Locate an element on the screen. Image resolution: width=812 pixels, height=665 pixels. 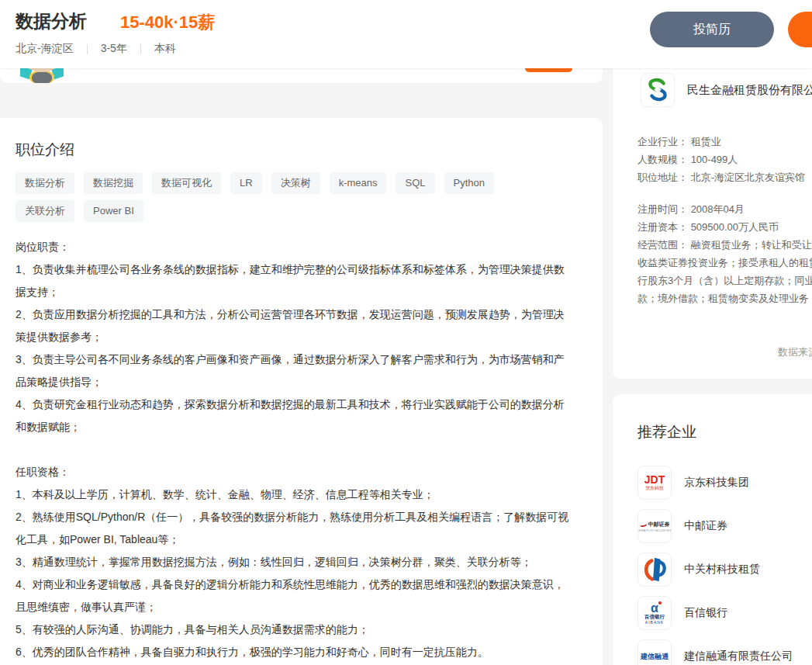
china-post-securities-logo-icon: 中邮证券 CHINA POST SECURITIES is located at coordinates (655, 526).